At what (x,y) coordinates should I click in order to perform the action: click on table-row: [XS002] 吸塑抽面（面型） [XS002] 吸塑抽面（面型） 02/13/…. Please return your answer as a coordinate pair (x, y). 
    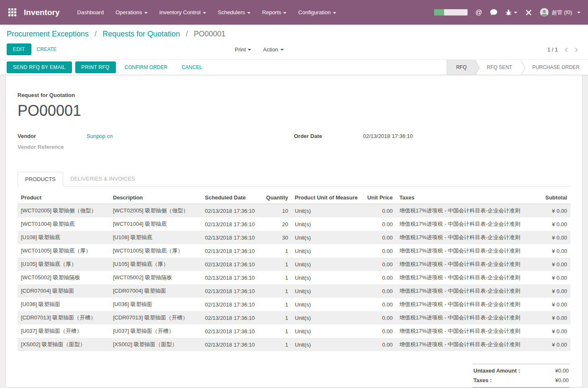
    Looking at the image, I should click on (294, 345).